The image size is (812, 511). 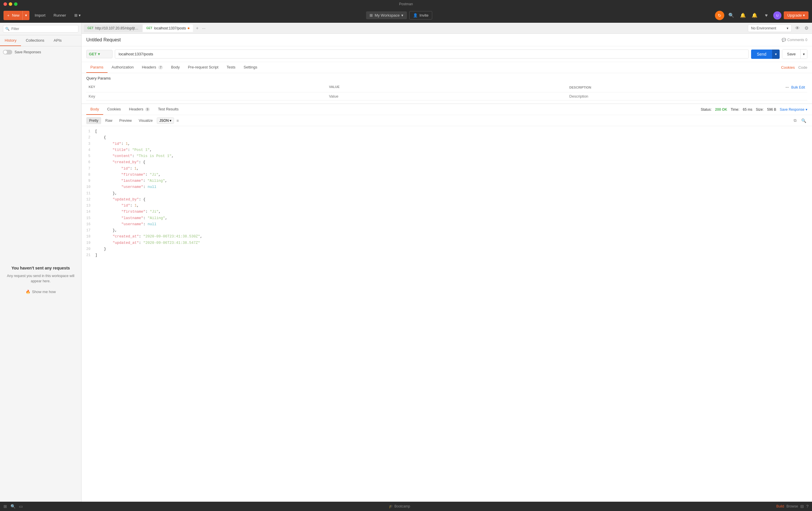 I want to click on heart-button: ♥, so click(x=766, y=16).